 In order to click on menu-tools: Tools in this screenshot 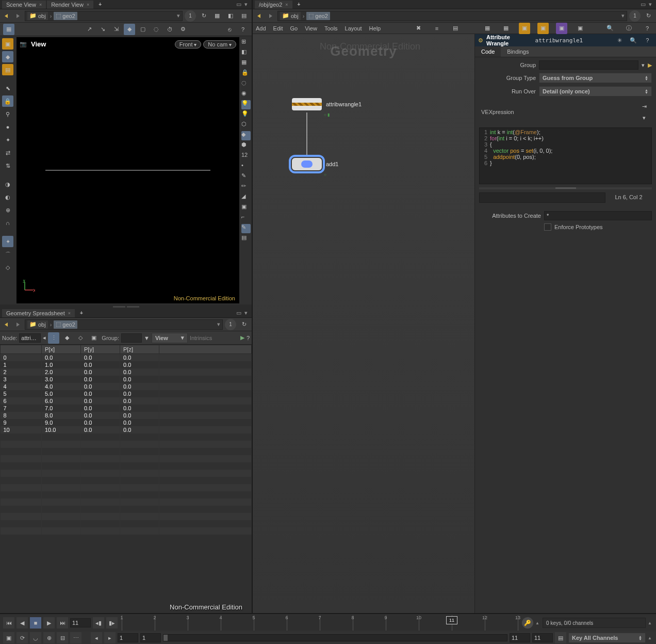, I will do `click(331, 28)`.